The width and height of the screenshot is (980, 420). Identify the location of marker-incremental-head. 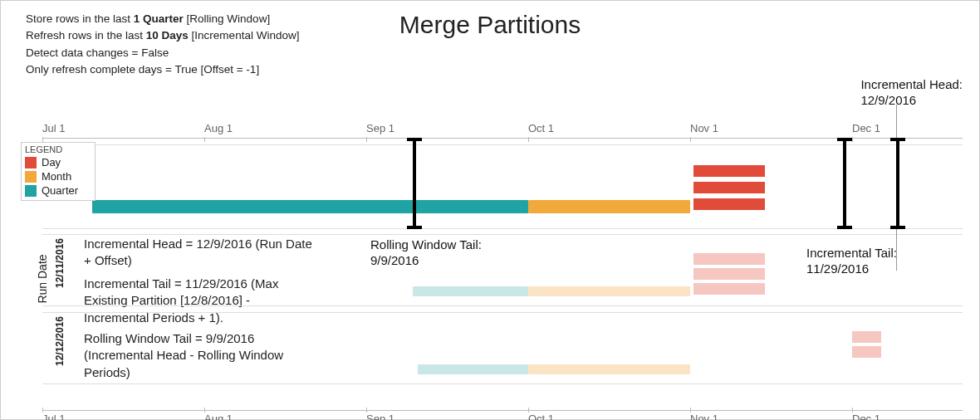
(898, 183).